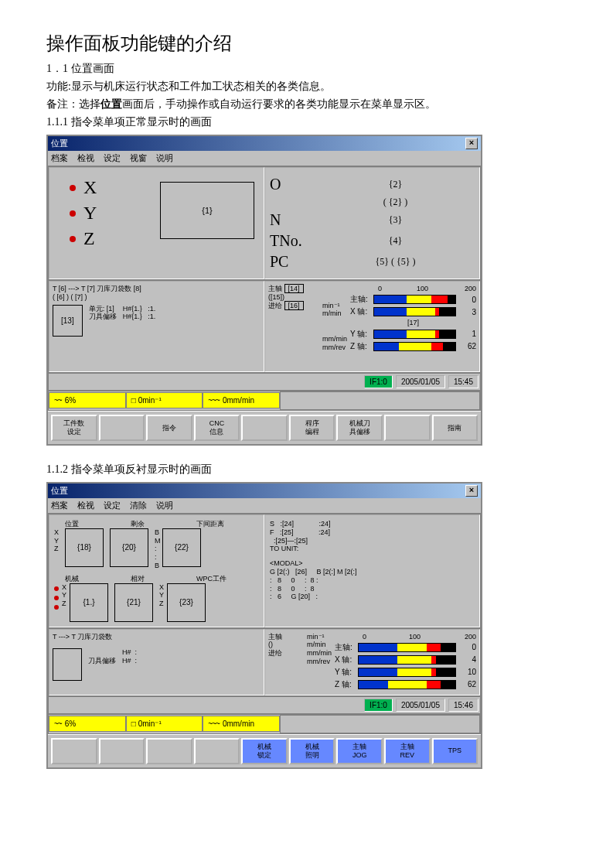 The width and height of the screenshot is (613, 868). I want to click on override-icon: ~~~, so click(213, 724).